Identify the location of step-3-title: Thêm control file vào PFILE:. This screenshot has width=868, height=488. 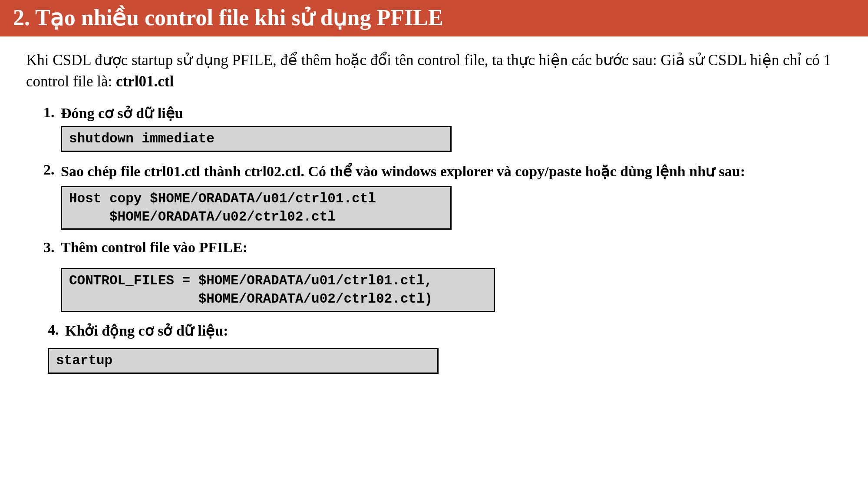
(452, 247).